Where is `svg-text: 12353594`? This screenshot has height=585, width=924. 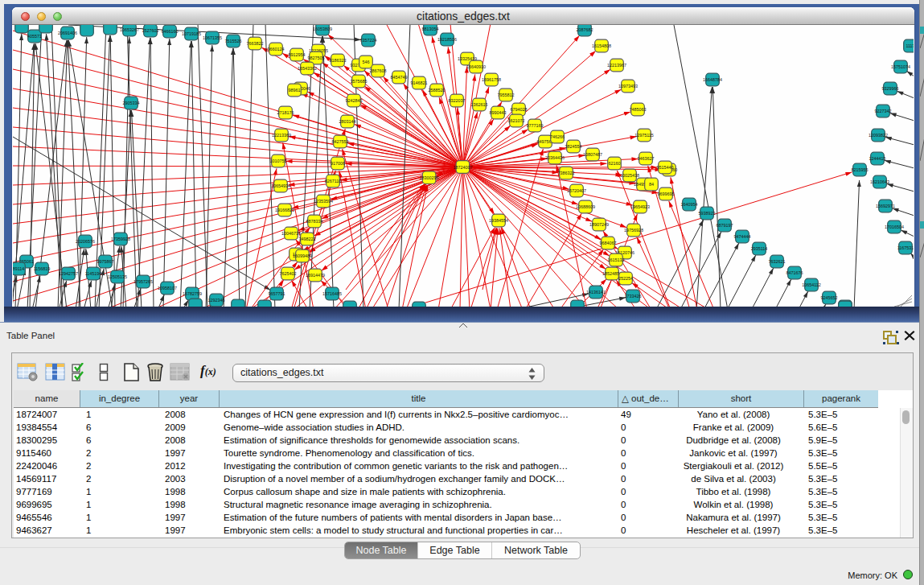 svg-text: 12353594 is located at coordinates (323, 201).